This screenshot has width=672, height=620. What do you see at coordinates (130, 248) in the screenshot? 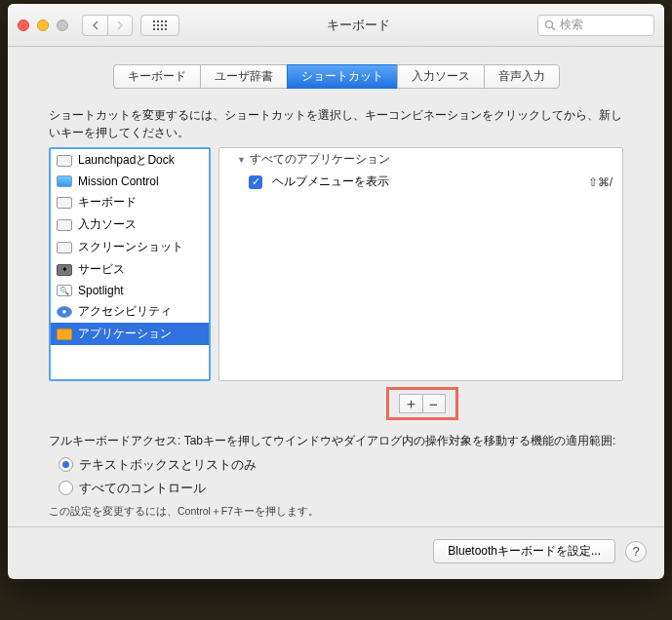
I see `category-screenshots: スクリーンショット` at bounding box center [130, 248].